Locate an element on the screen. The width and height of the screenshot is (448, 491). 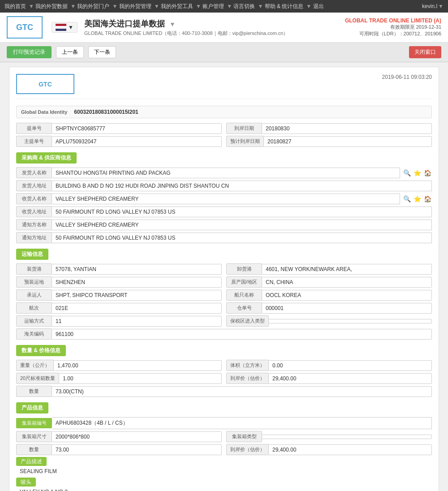
carrier-group: 承运人 SHPT, SHIPCO TRANSPORT is located at coordinates (119, 295).